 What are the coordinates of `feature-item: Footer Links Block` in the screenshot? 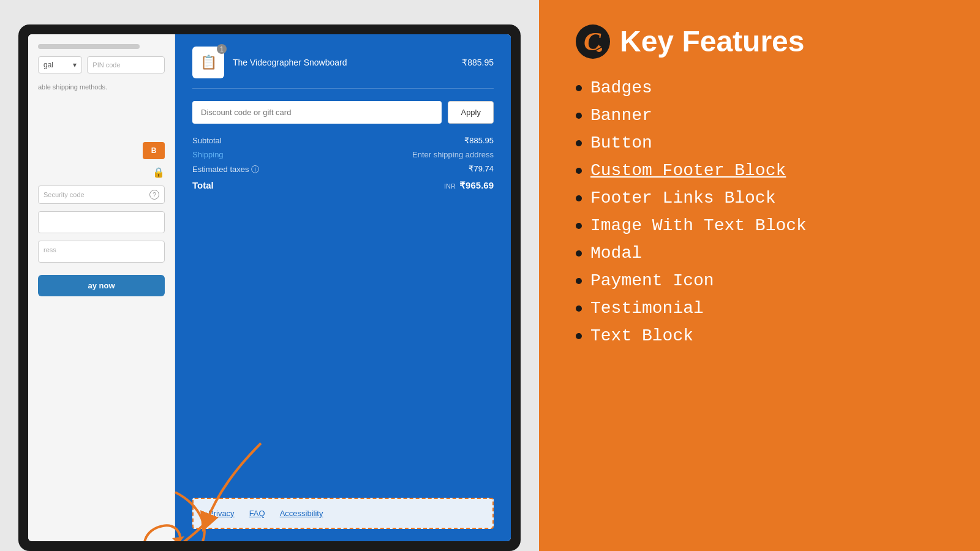 It's located at (760, 198).